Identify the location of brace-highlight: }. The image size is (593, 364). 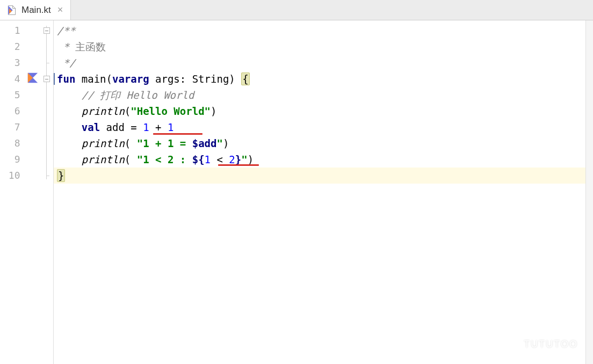
(61, 176).